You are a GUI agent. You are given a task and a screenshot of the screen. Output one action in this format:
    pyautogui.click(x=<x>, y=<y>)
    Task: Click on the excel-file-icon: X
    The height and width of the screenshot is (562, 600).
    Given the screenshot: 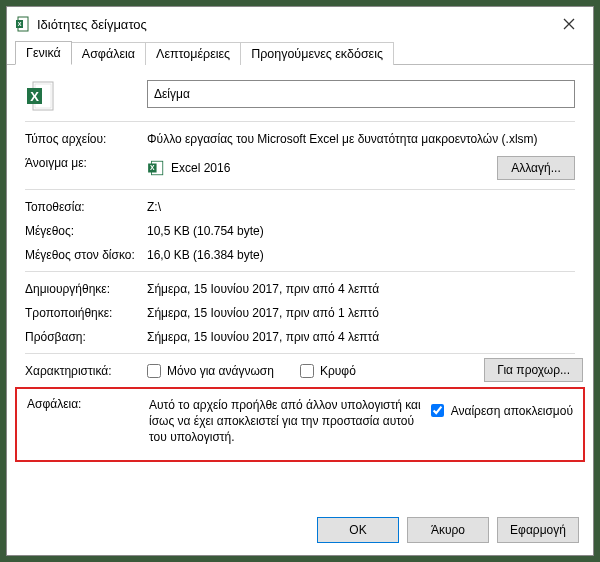 What is the action you would take?
    pyautogui.click(x=23, y=24)
    